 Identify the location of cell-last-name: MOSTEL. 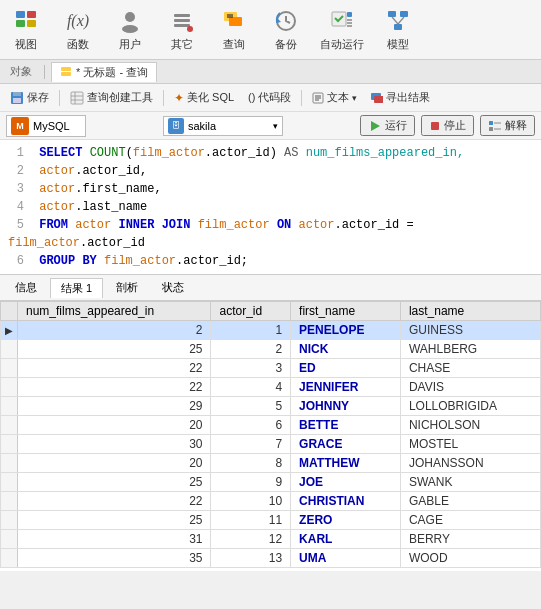
(470, 444).